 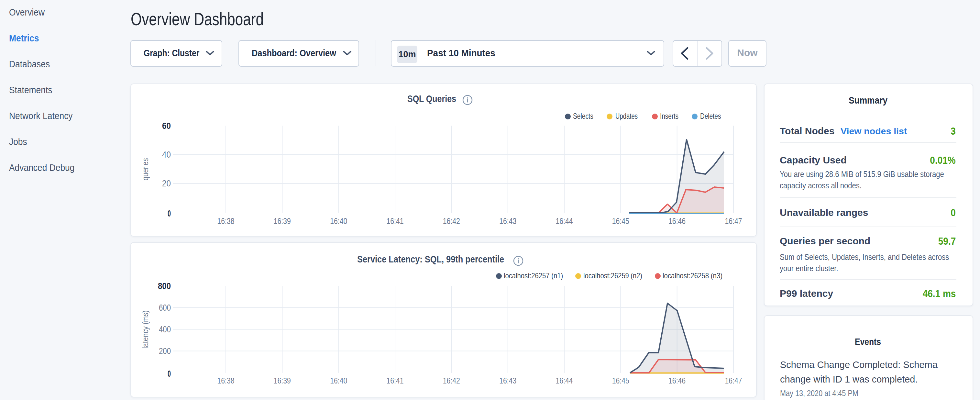 What do you see at coordinates (165, 351) in the screenshot?
I see `svg-text: 200` at bounding box center [165, 351].